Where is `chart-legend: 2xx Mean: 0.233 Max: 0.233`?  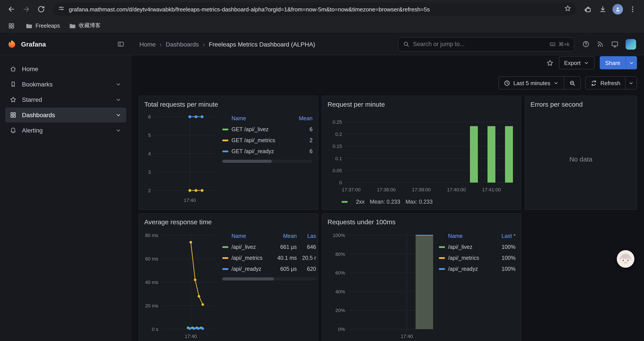 chart-legend: 2xx Mean: 0.233 Max: 0.233 is located at coordinates (420, 201).